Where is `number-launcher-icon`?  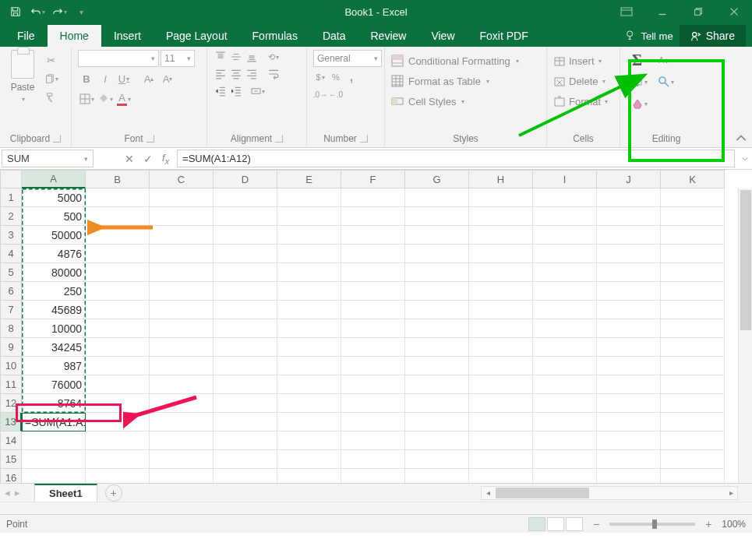 number-launcher-icon is located at coordinates (364, 139).